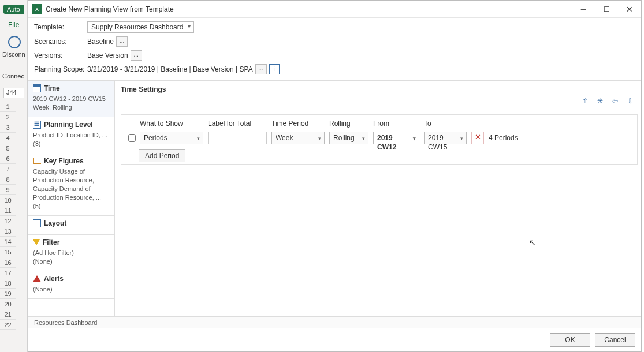 The image size is (644, 352). What do you see at coordinates (630, 9) in the screenshot?
I see `close-button: ✕` at bounding box center [630, 9].